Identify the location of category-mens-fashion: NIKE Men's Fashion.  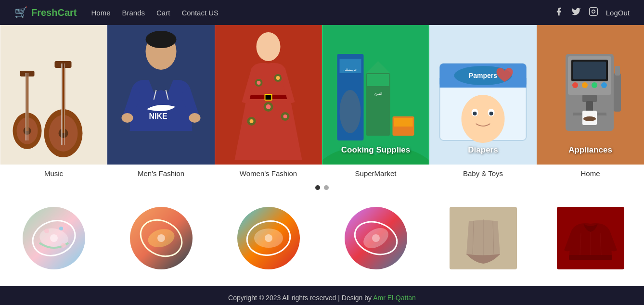
(161, 103).